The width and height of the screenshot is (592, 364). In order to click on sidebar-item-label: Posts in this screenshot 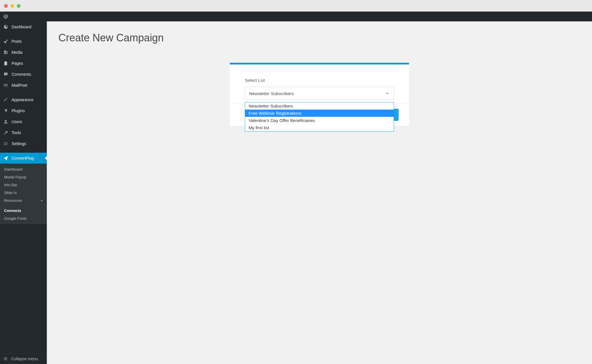, I will do `click(17, 41)`.